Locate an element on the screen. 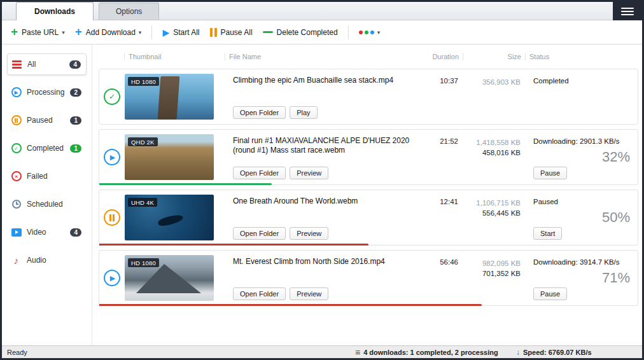 This screenshot has height=360, width=644. header-size: Size is located at coordinates (494, 57).